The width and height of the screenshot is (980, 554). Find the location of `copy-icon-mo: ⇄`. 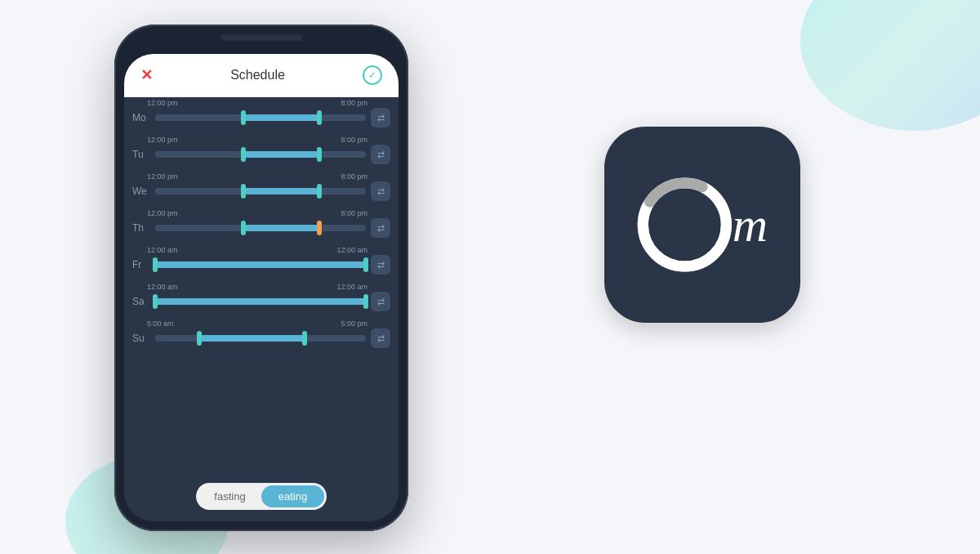

copy-icon-mo: ⇄ is located at coordinates (381, 118).